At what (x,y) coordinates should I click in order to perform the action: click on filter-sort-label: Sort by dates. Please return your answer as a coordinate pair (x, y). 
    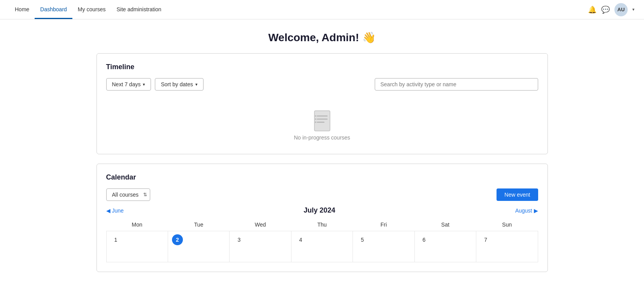
    Looking at the image, I should click on (177, 84).